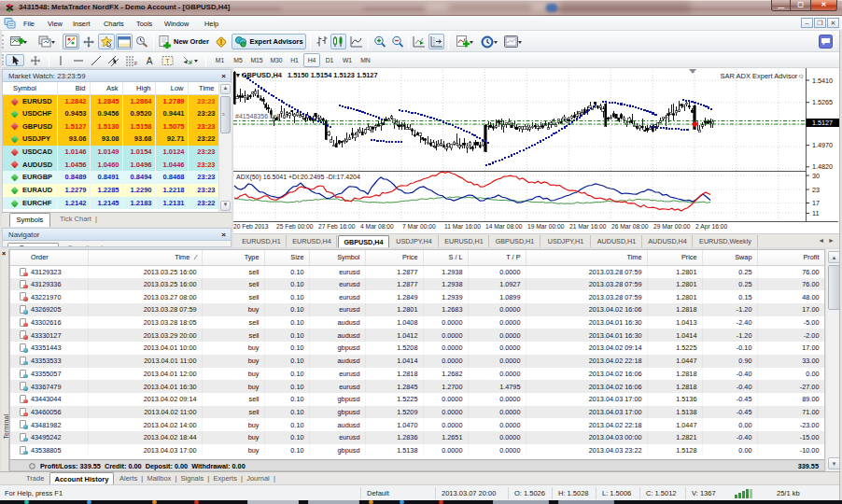  What do you see at coordinates (260, 75) in the screenshot?
I see `svg-text: ▾ GBPUSD,H4` at bounding box center [260, 75].